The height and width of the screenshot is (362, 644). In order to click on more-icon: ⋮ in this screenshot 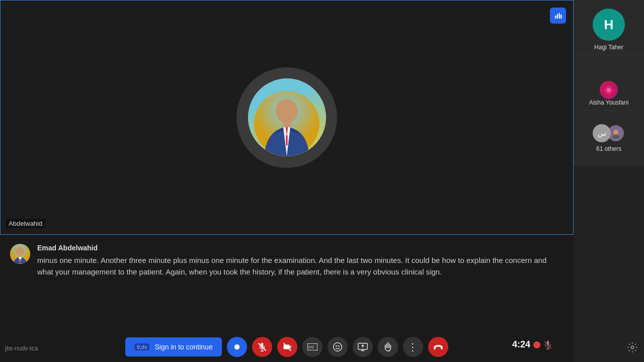, I will do `click(413, 347)`.